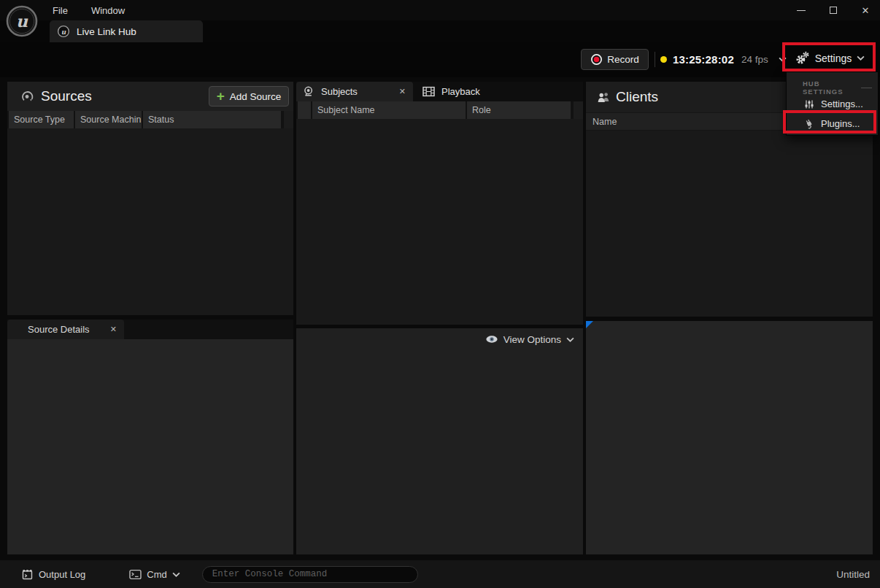 The width and height of the screenshot is (880, 588). Describe the element at coordinates (833, 58) in the screenshot. I see `settings-label: Settings` at that location.